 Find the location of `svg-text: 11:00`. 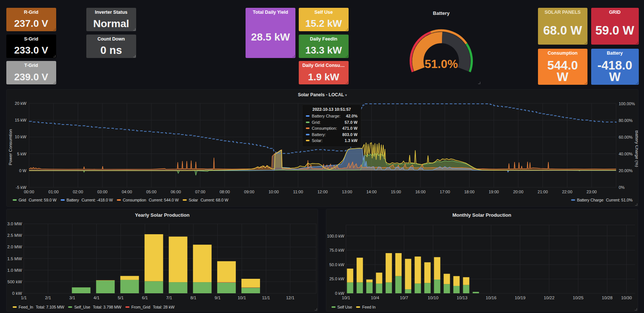

svg-text: 11:00 is located at coordinates (298, 192).